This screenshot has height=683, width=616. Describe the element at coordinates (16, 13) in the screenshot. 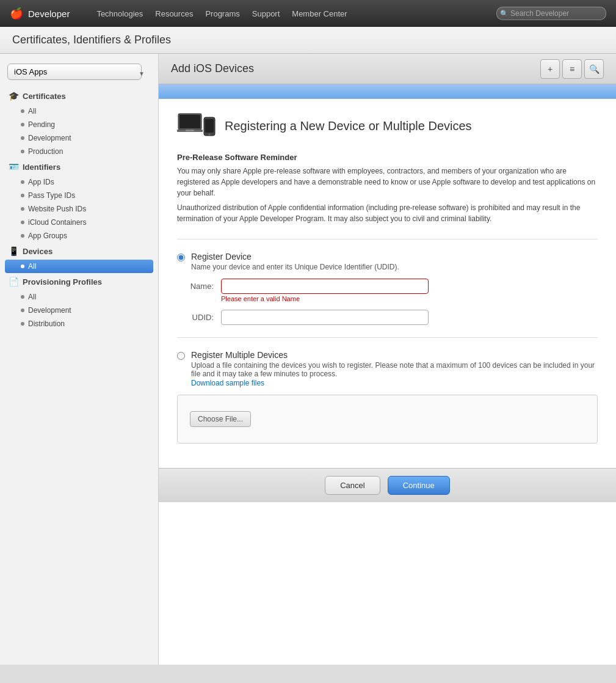

I see `apple-logo-icon: 🍎` at that location.